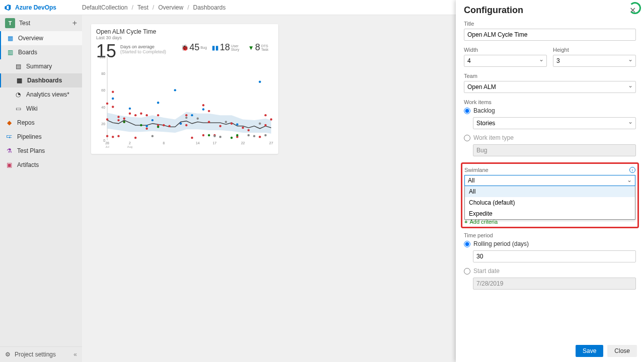 The height and width of the screenshot is (362, 644). I want to click on project-row: T Test +, so click(41, 23).